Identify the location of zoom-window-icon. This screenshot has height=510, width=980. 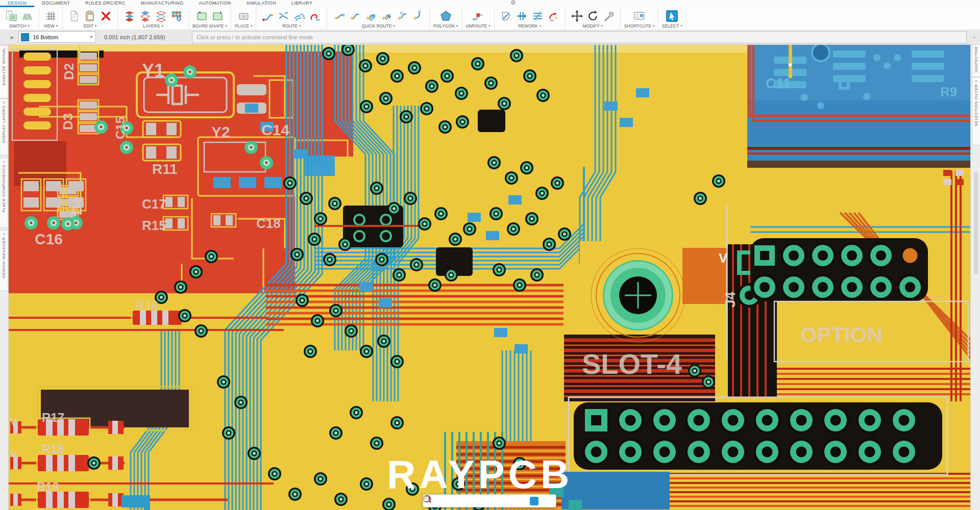
(457, 501).